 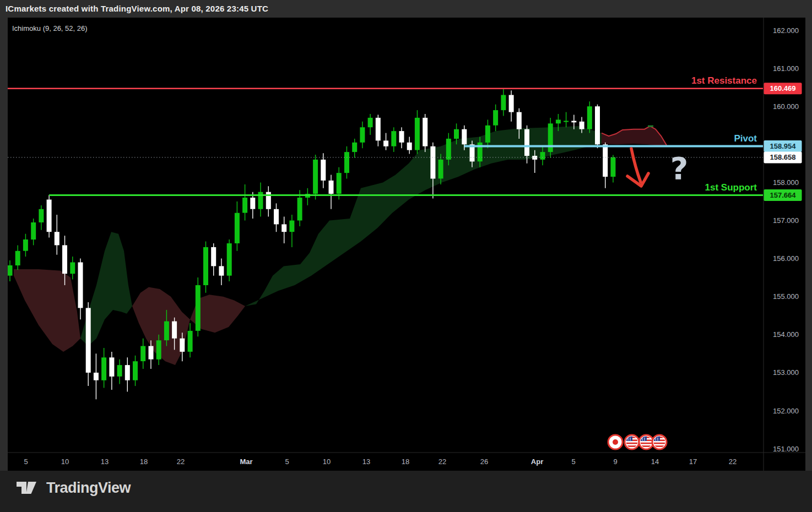 I want to click on y-axis-tick: 157.000, so click(x=786, y=220).